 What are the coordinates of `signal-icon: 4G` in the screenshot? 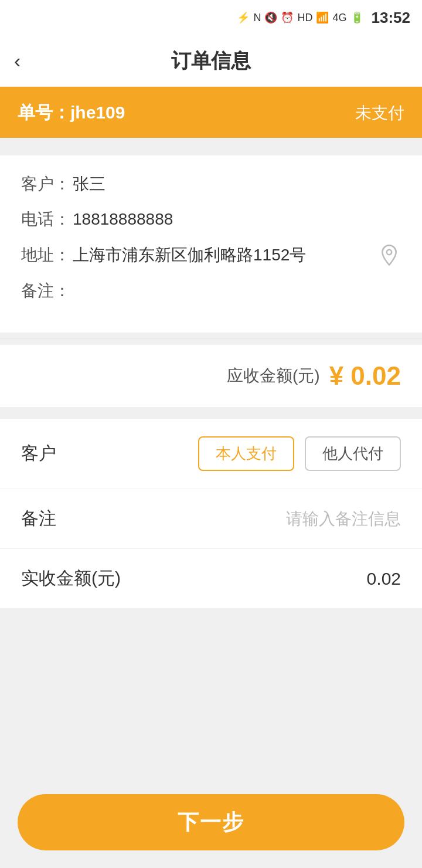 It's located at (339, 18).